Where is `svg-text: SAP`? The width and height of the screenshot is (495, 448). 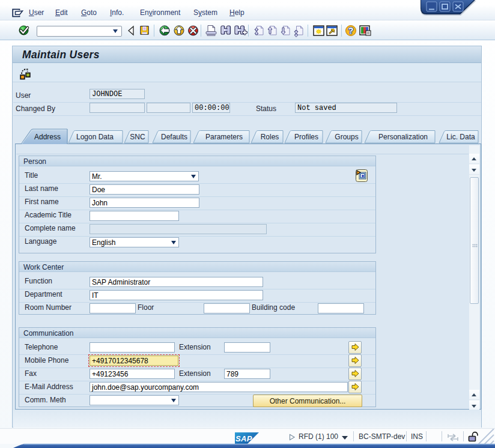 svg-text: SAP is located at coordinates (244, 438).